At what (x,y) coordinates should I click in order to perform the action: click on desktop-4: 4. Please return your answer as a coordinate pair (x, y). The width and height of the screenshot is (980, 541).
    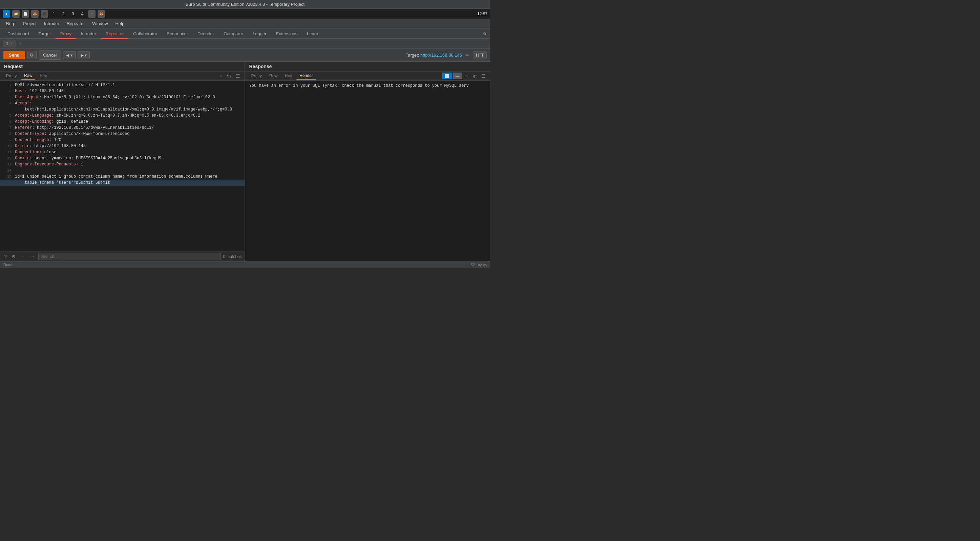
    Looking at the image, I should click on (82, 14).